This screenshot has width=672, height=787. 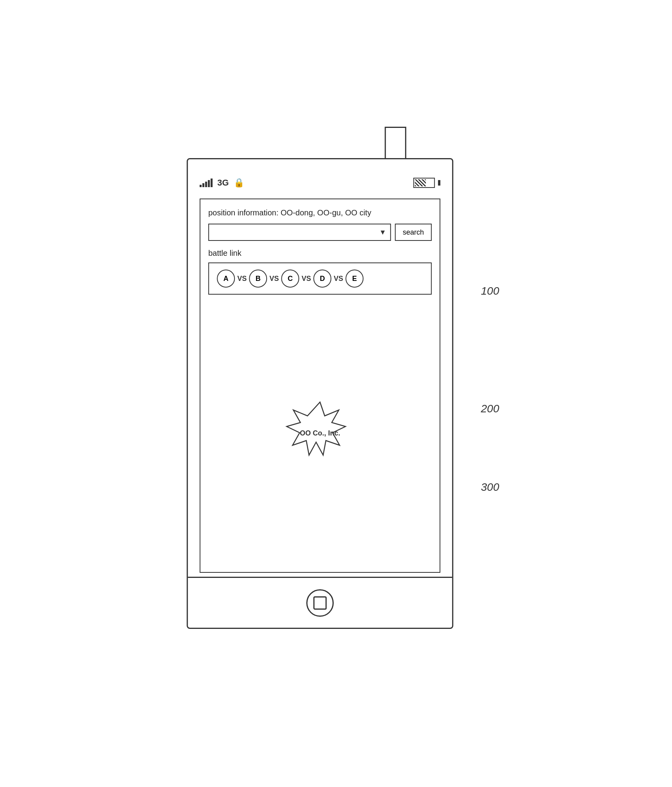 What do you see at coordinates (490, 409) in the screenshot?
I see `reference-label-200: 200` at bounding box center [490, 409].